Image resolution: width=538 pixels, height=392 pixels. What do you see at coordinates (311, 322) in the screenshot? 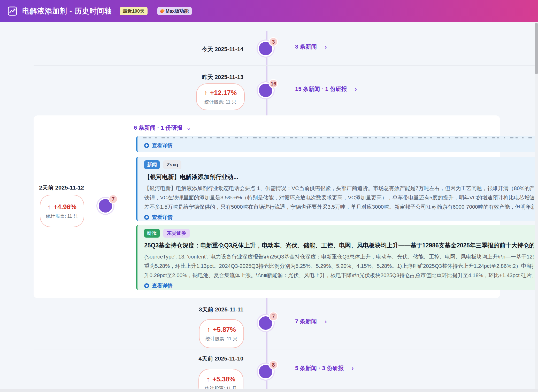
I see `entry-news-link: 7 条新闻 ›` at bounding box center [311, 322].